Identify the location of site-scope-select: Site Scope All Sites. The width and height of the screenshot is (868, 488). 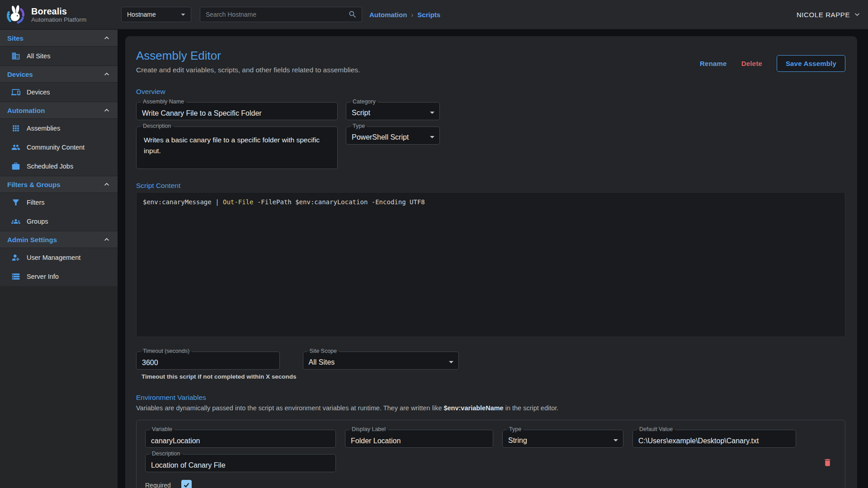
(381, 361).